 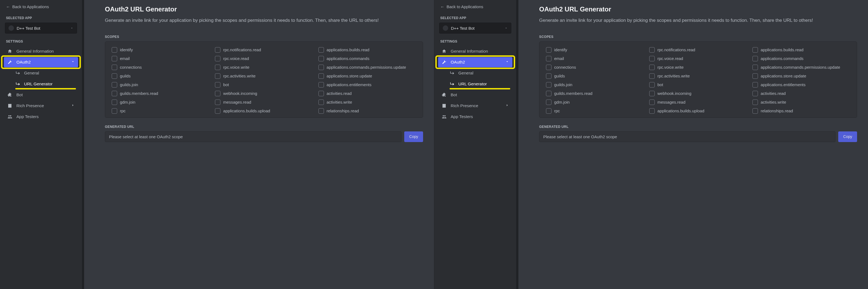 I want to click on sidebar-item-label: Bot, so click(x=454, y=95).